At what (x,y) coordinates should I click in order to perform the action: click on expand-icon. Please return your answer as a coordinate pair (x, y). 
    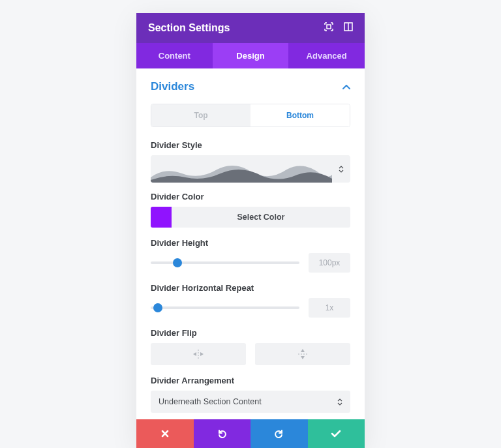
    Looking at the image, I should click on (329, 28).